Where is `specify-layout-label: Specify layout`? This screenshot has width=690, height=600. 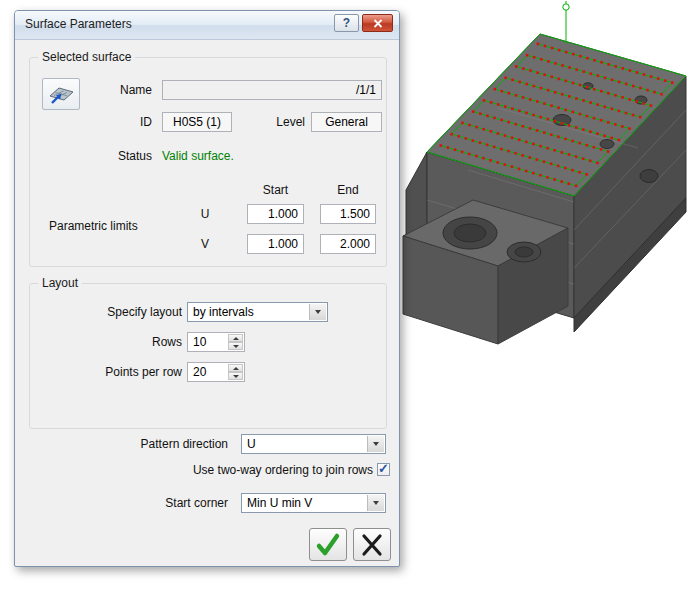
specify-layout-label: Specify layout is located at coordinates (106, 312).